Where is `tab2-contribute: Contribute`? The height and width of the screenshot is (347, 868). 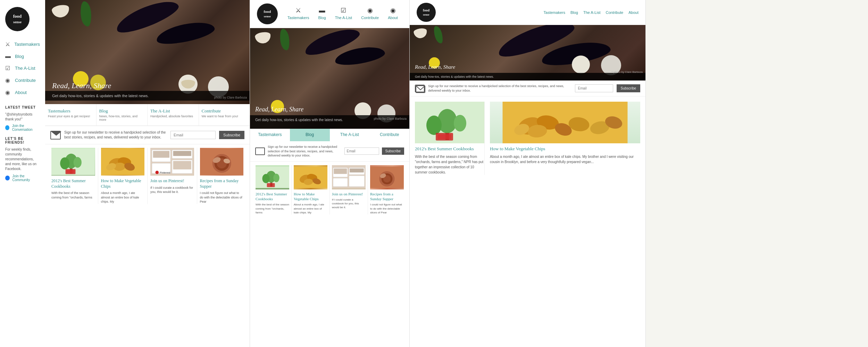 tab2-contribute: Contribute is located at coordinates (390, 135).